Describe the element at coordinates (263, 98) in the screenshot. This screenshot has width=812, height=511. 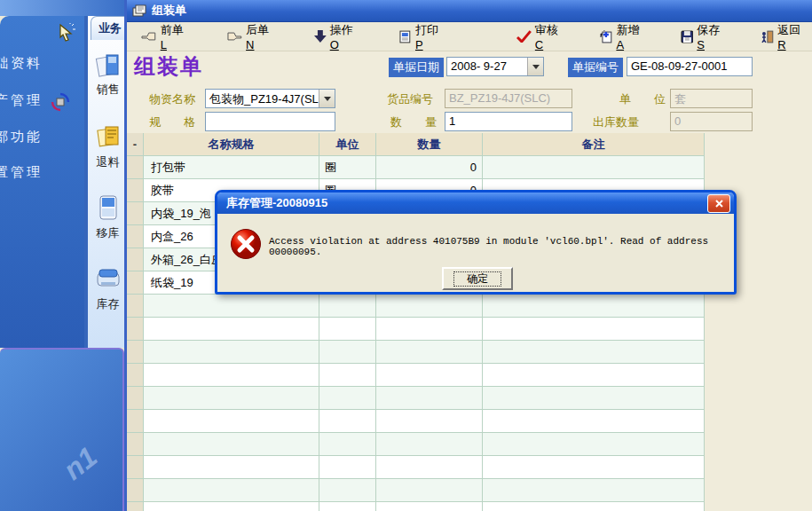
I see `material-value: 包装物_PZ19-4J7(SLC` at that location.